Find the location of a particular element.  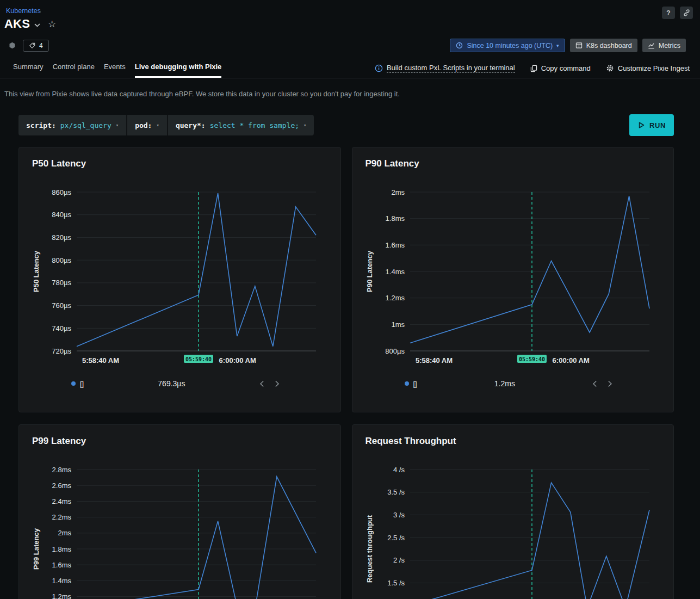

legend-hover-value: 1.2ms is located at coordinates (505, 384).